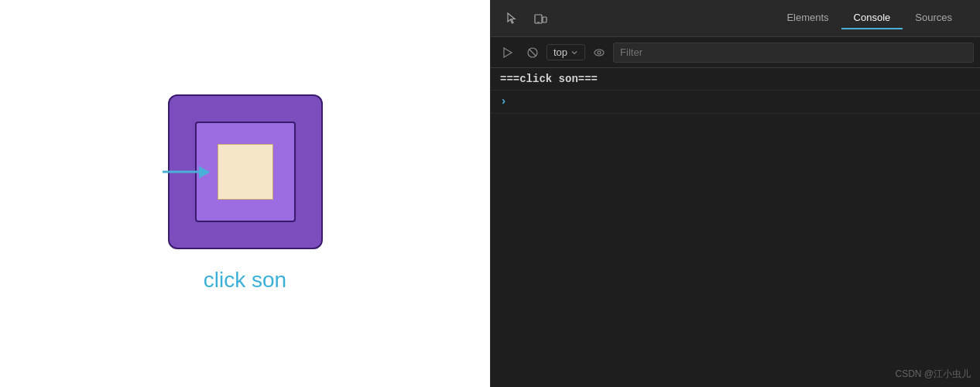 The width and height of the screenshot is (980, 387). What do you see at coordinates (245, 172) in the screenshot?
I see `inner-box` at bounding box center [245, 172].